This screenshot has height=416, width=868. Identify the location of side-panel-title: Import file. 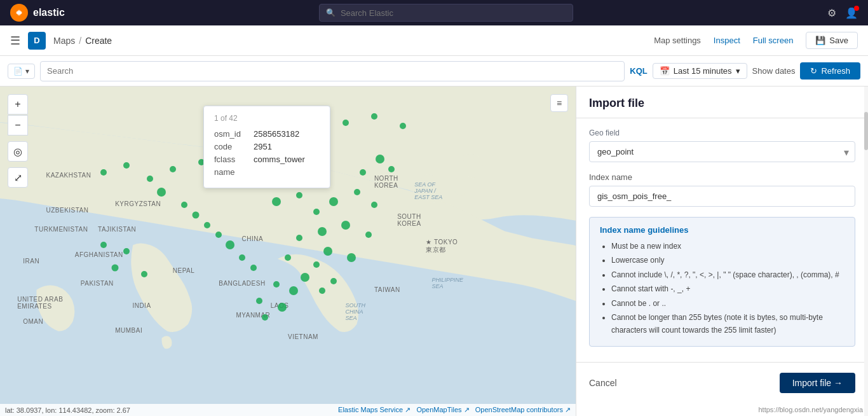
(722, 103).